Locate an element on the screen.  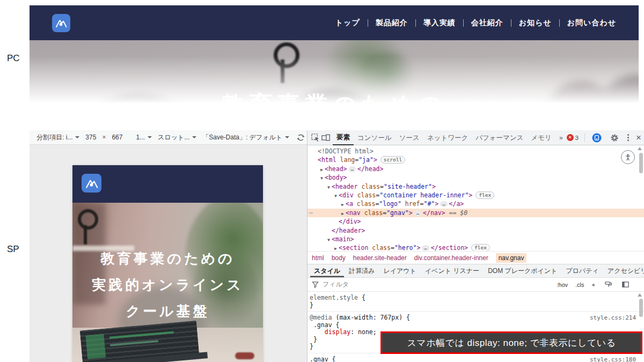
nav-separator is located at coordinates (368, 23).